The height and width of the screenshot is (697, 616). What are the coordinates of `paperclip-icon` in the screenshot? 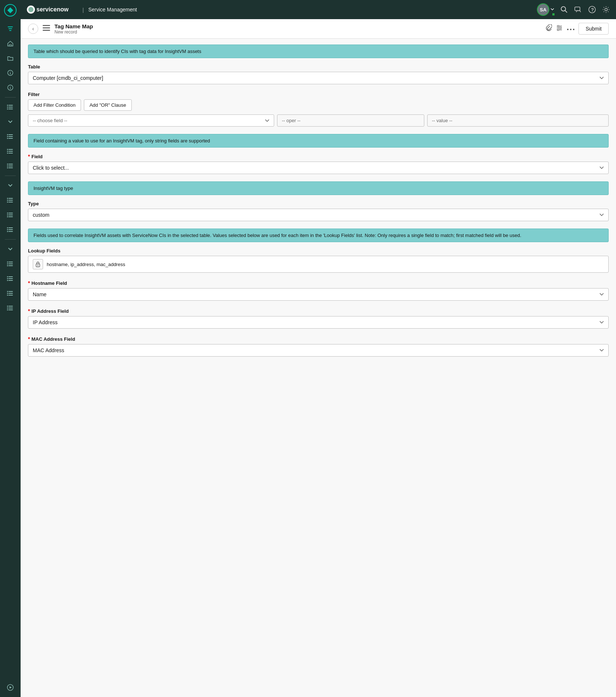 It's located at (548, 29).